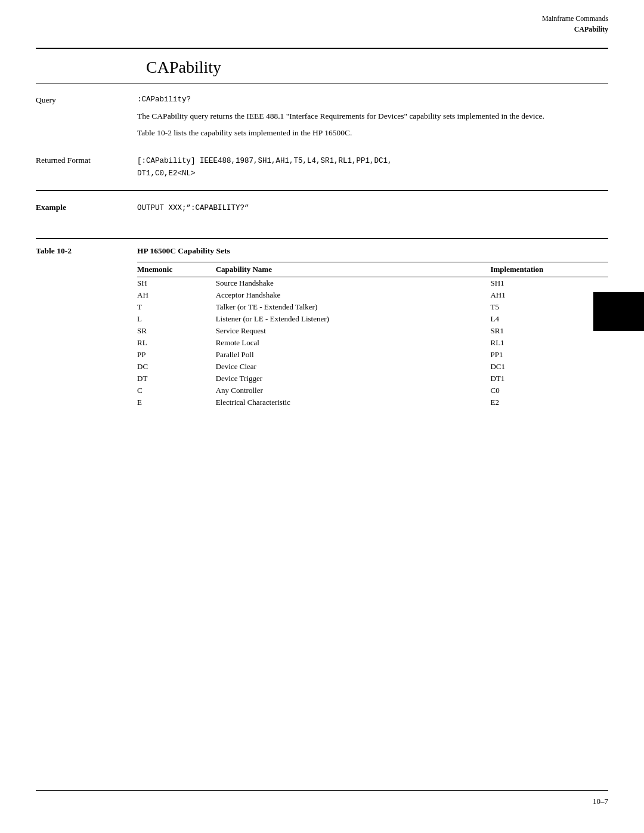 This screenshot has height=833, width=644. I want to click on col-header-impl: Implementation, so click(549, 270).